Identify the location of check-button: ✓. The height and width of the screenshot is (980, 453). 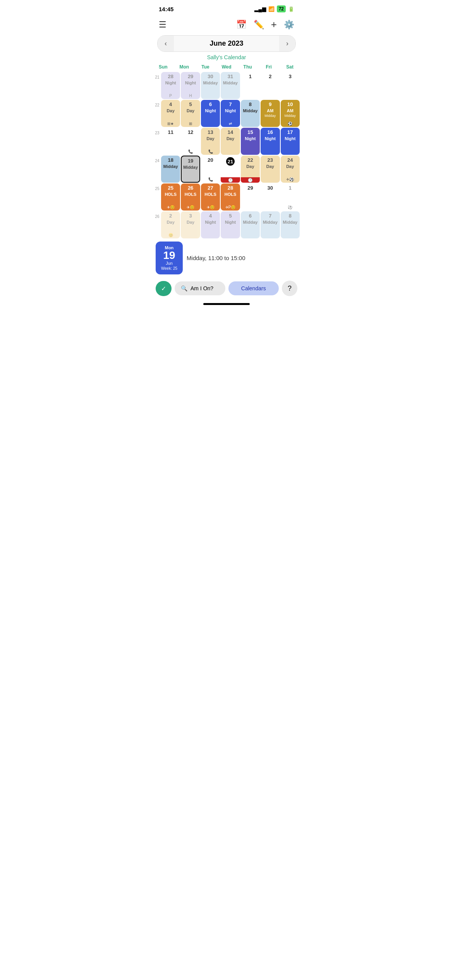
(163, 289).